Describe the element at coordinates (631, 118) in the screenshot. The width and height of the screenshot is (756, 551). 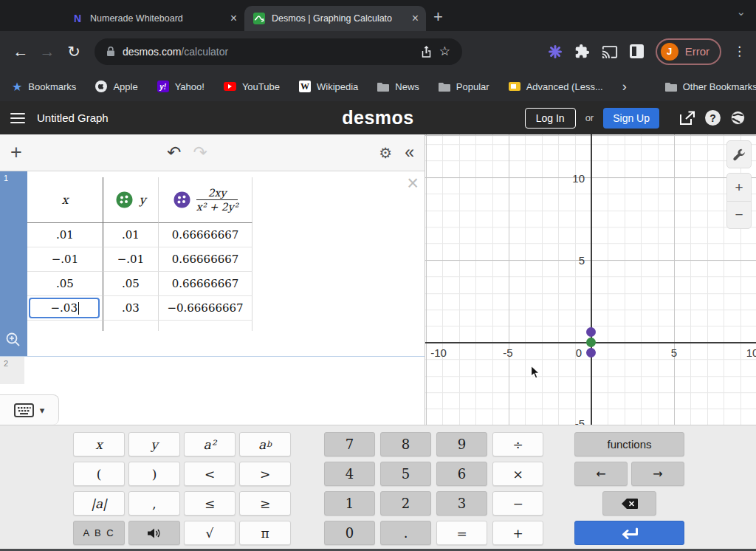
I see `sign-up-button: Sign Up` at that location.